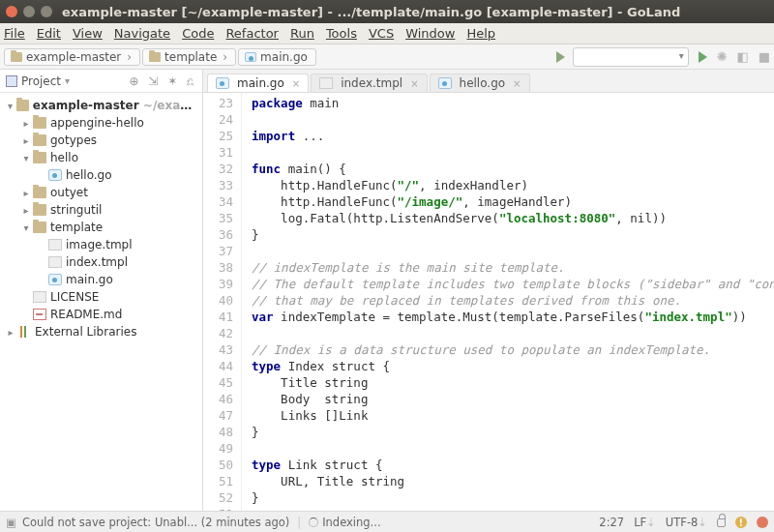 Image resolution: width=774 pixels, height=532 pixels. What do you see at coordinates (41, 81) in the screenshot?
I see `project-view-label: Project` at bounding box center [41, 81].